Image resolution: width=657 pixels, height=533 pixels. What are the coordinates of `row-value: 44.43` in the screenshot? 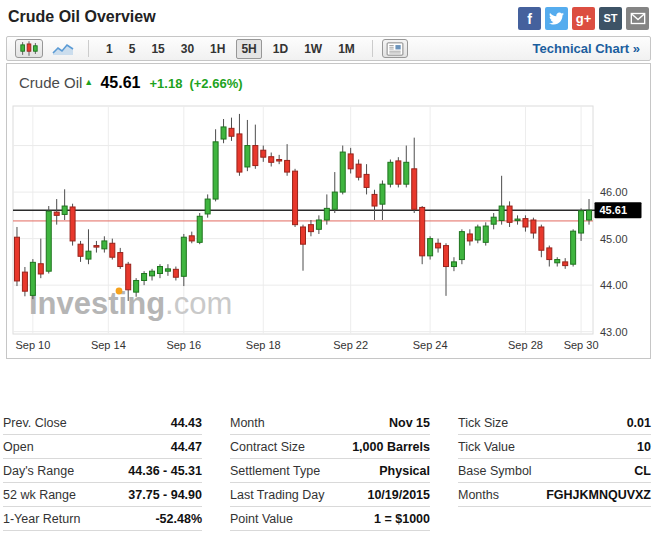 It's located at (186, 423).